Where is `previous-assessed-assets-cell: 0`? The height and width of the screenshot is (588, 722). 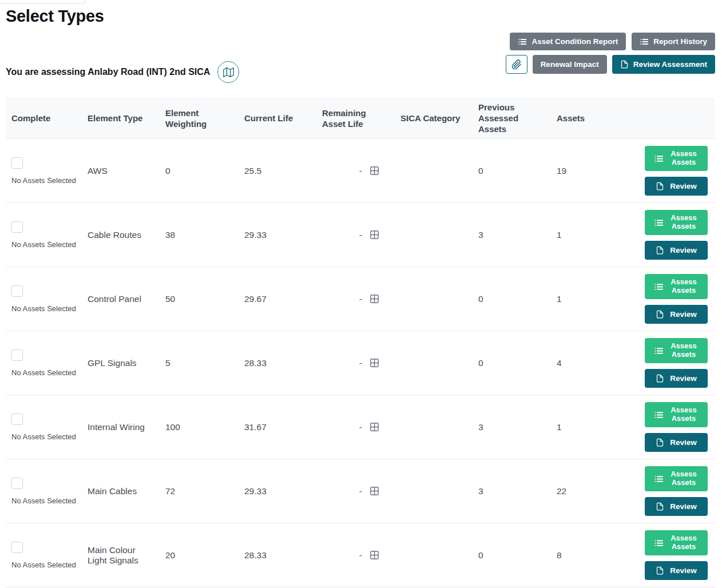
previous-assessed-assets-cell: 0 is located at coordinates (511, 171).